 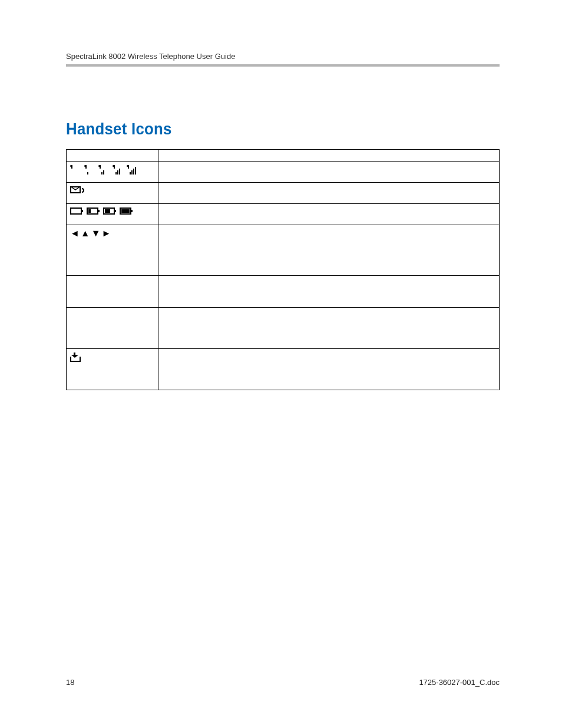 What do you see at coordinates (76, 211) in the screenshot?
I see `battery-0-icon` at bounding box center [76, 211].